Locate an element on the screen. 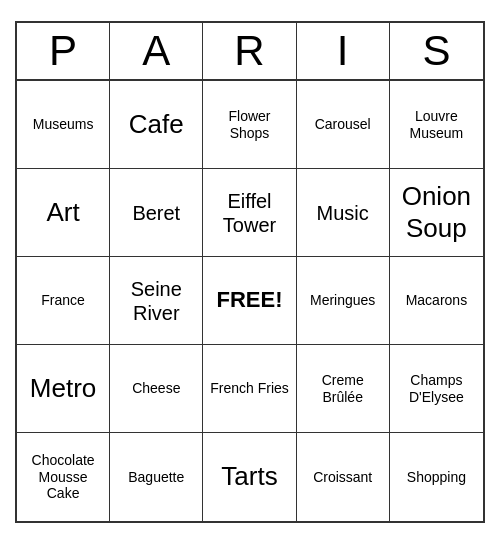 The image size is (500, 544). cell-r3-c0: Metro is located at coordinates (64, 389).